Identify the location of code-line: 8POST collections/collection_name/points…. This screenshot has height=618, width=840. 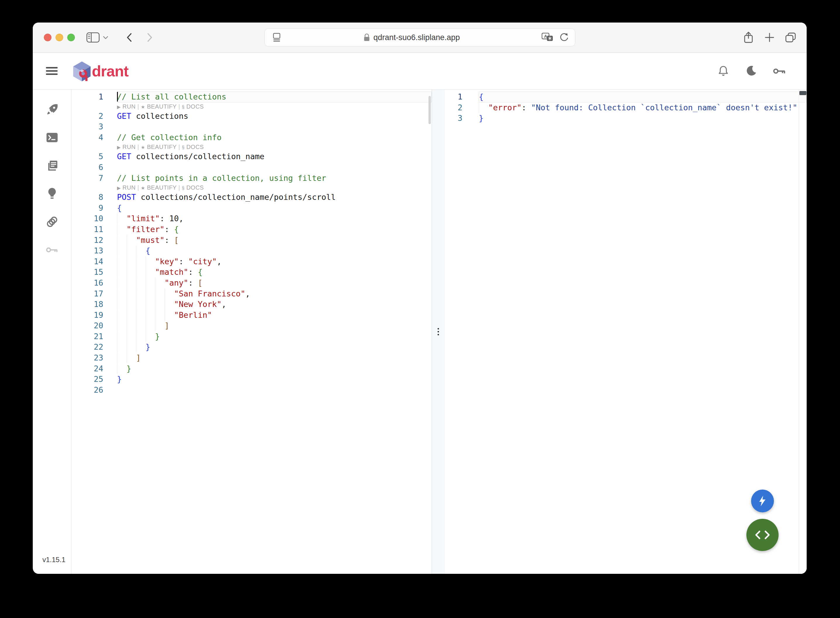
(252, 198).